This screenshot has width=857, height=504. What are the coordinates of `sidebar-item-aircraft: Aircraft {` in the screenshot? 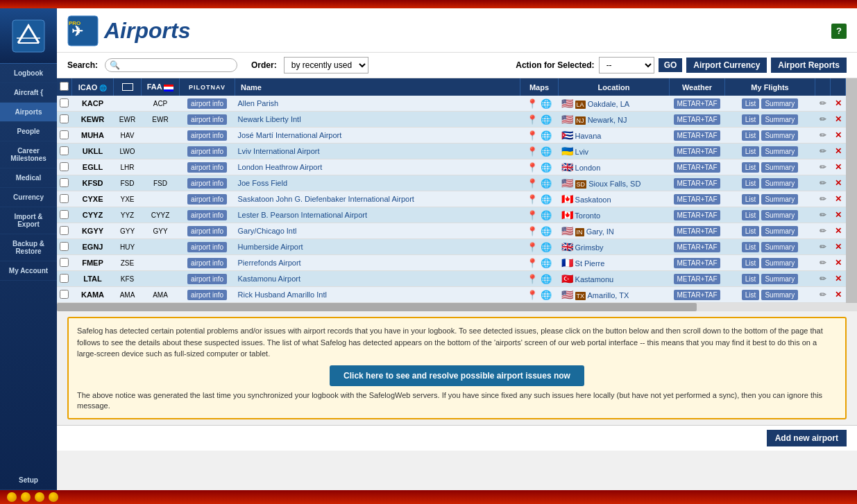 It's located at (28, 93).